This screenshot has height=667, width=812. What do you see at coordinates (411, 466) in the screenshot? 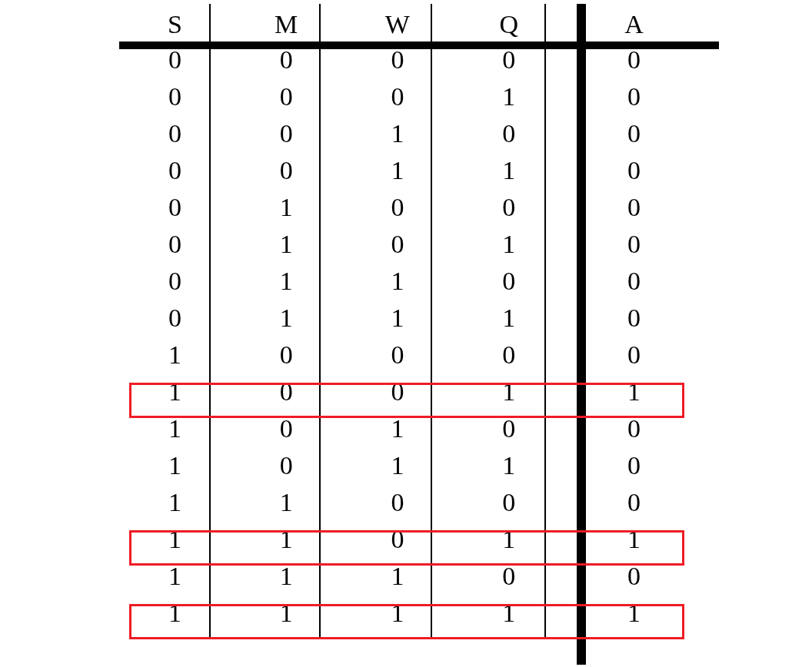
I see `table-row: 10110` at bounding box center [411, 466].